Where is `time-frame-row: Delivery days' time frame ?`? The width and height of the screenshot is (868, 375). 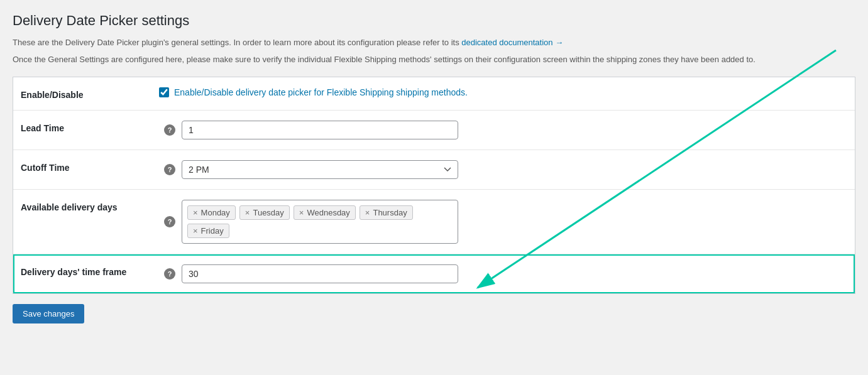
time-frame-row: Delivery days' time frame ? is located at coordinates (434, 274).